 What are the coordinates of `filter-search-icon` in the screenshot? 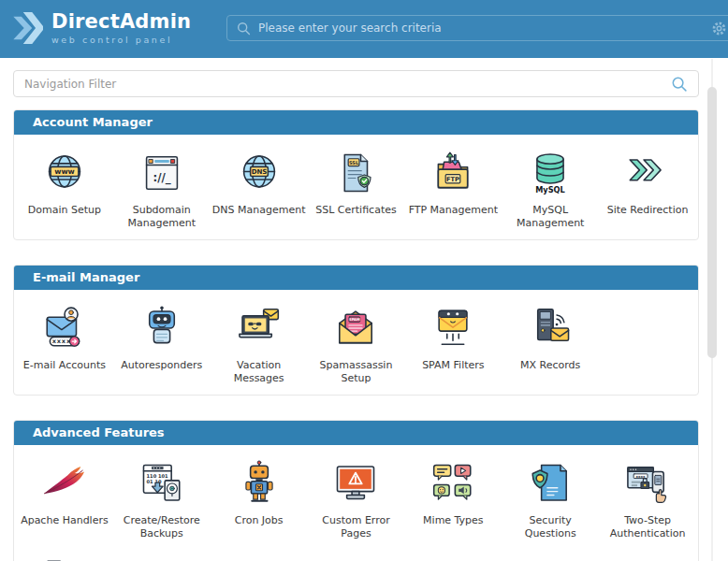 It's located at (679, 84).